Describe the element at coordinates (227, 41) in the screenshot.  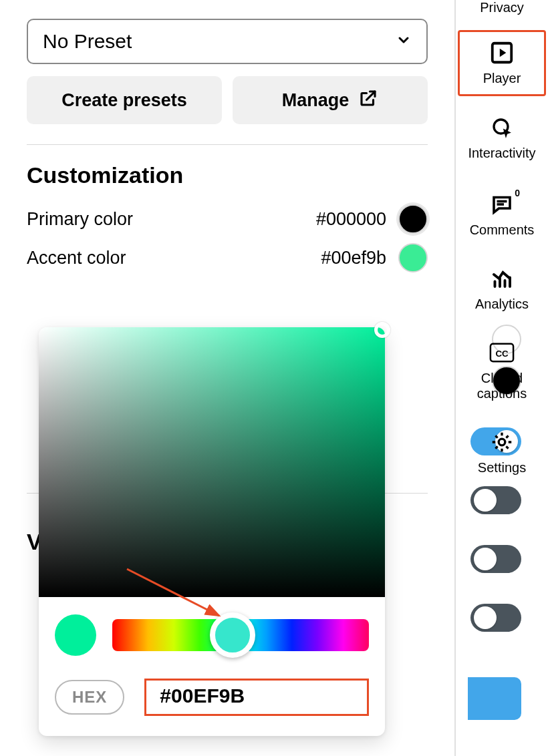
I see `preset-select: No Preset` at that location.